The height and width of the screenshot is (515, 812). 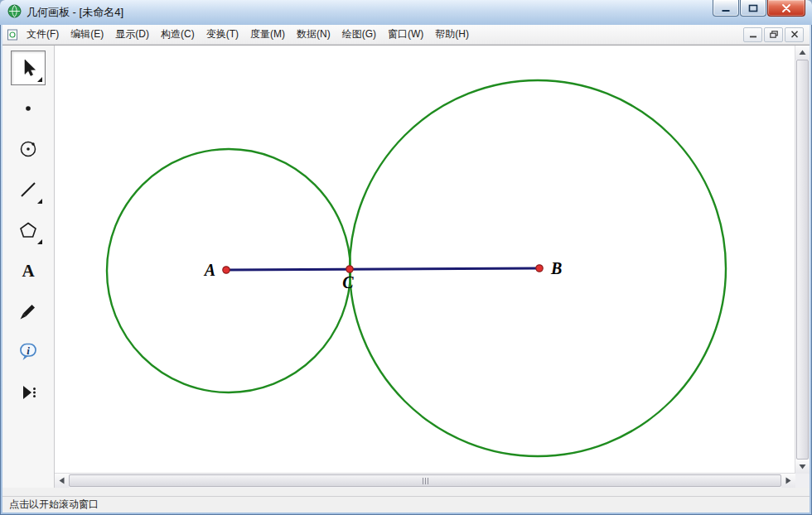 What do you see at coordinates (794, 35) in the screenshot?
I see `mdi-close-button` at bounding box center [794, 35].